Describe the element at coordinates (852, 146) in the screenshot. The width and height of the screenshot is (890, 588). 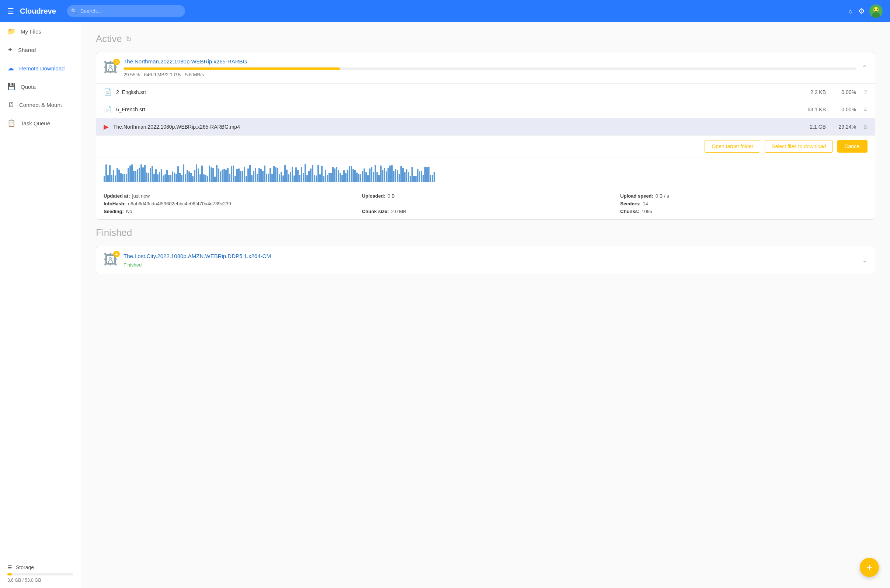
I see `cancel-button: Cancel` at that location.